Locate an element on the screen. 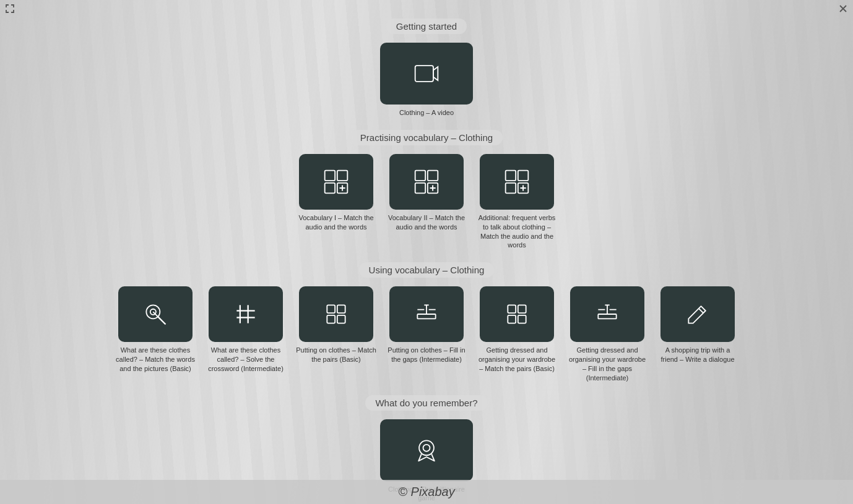 The height and width of the screenshot is (504, 853). using-vocab-label: Using vocabulary – Clothing is located at coordinates (427, 270).